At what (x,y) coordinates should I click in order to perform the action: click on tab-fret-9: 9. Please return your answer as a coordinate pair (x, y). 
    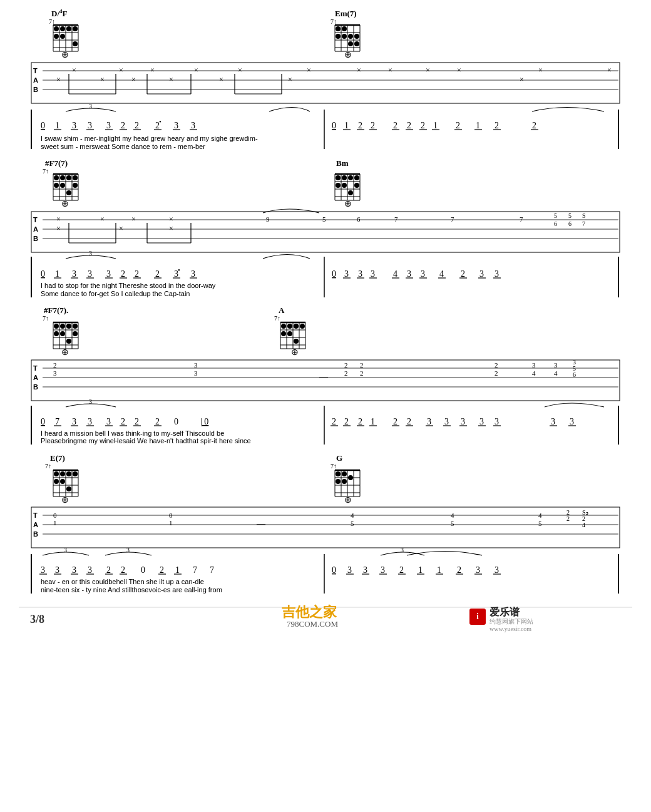
    Looking at the image, I should click on (268, 219).